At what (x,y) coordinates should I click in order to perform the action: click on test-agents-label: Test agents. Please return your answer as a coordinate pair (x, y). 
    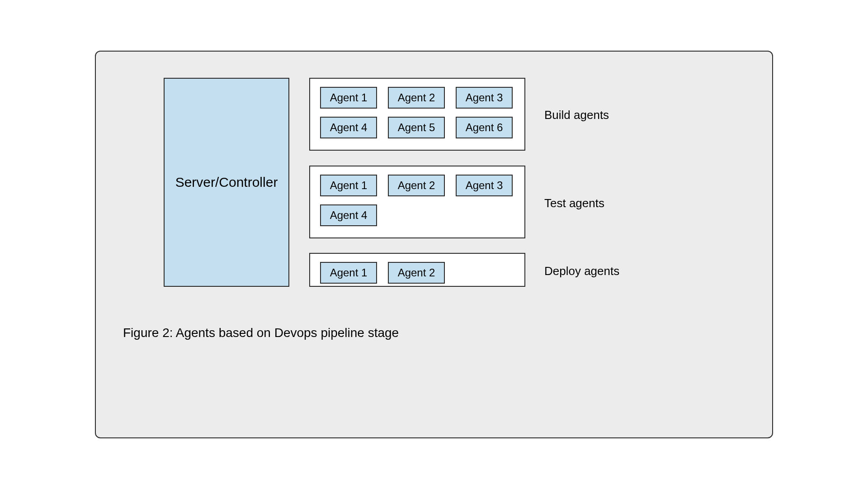
    Looking at the image, I should click on (574, 204).